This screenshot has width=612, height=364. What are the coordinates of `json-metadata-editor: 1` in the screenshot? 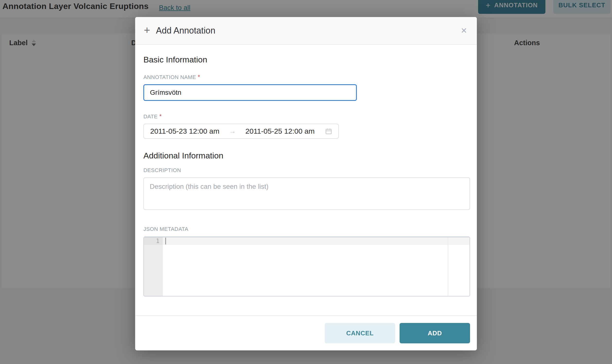 It's located at (307, 267).